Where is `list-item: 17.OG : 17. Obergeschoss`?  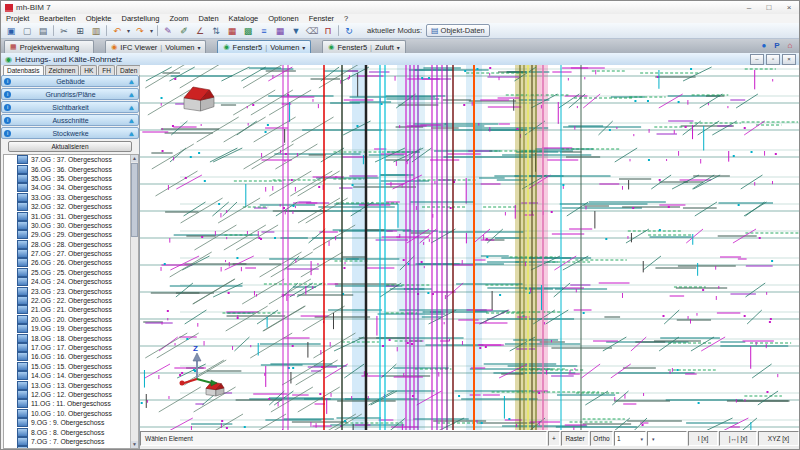
list-item: 17.OG : 17. Obergeschoss is located at coordinates (71, 348).